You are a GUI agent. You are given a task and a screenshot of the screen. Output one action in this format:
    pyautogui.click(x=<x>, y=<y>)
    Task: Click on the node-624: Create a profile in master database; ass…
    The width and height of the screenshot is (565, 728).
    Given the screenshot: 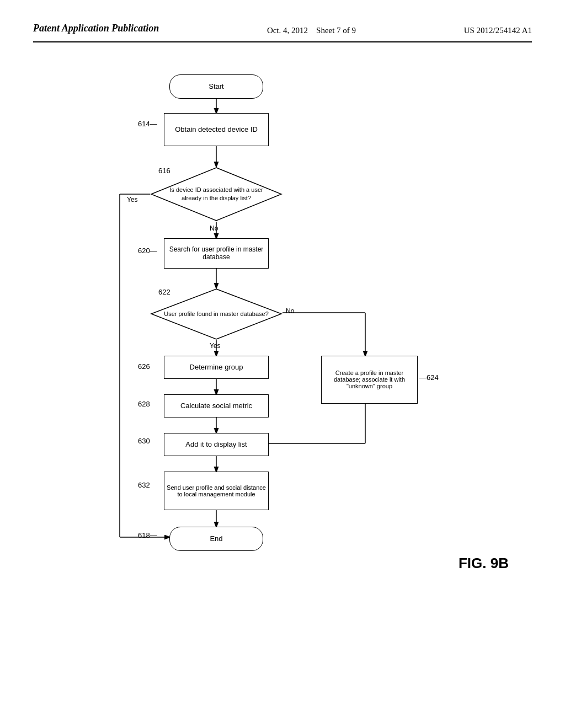 What is the action you would take?
    pyautogui.click(x=370, y=379)
    